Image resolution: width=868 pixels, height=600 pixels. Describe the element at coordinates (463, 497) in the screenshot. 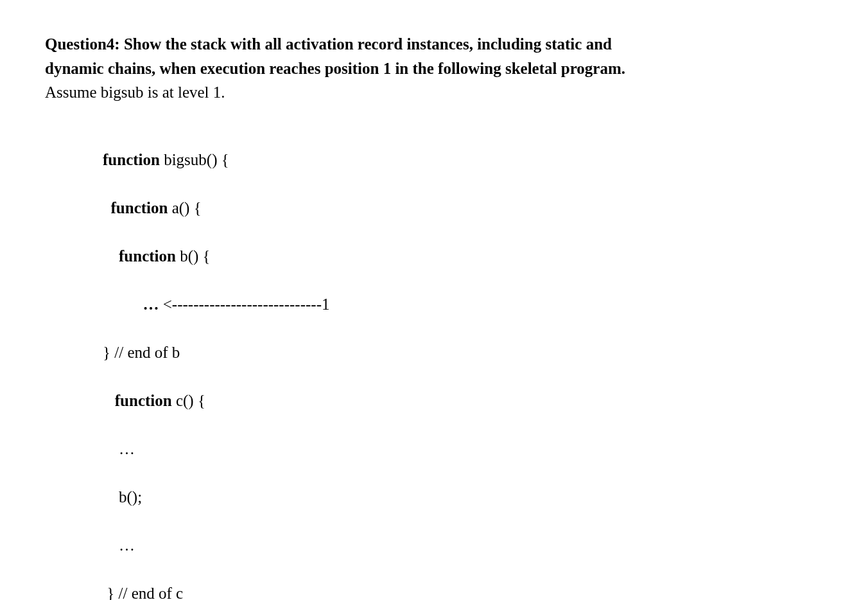

I see `code-line-8: b();` at that location.